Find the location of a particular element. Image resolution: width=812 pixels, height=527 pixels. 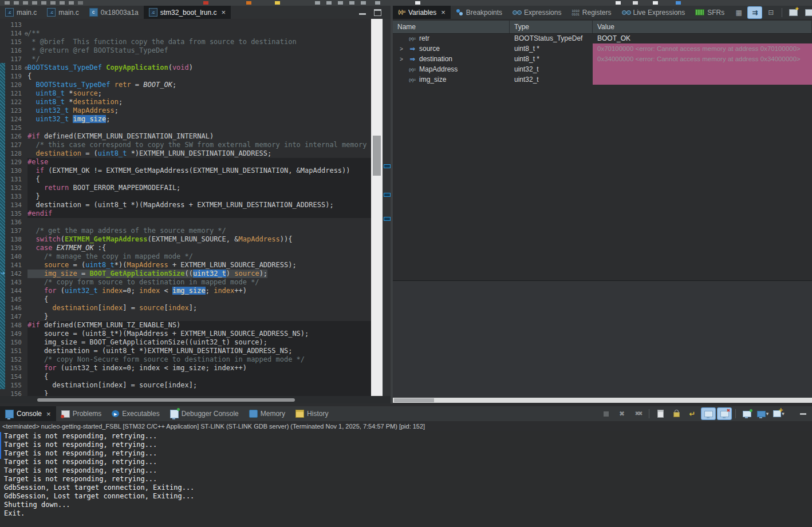

code-text: destination = (uint8_t *)EXTMEM_LRUN_DES… is located at coordinates (199, 153).